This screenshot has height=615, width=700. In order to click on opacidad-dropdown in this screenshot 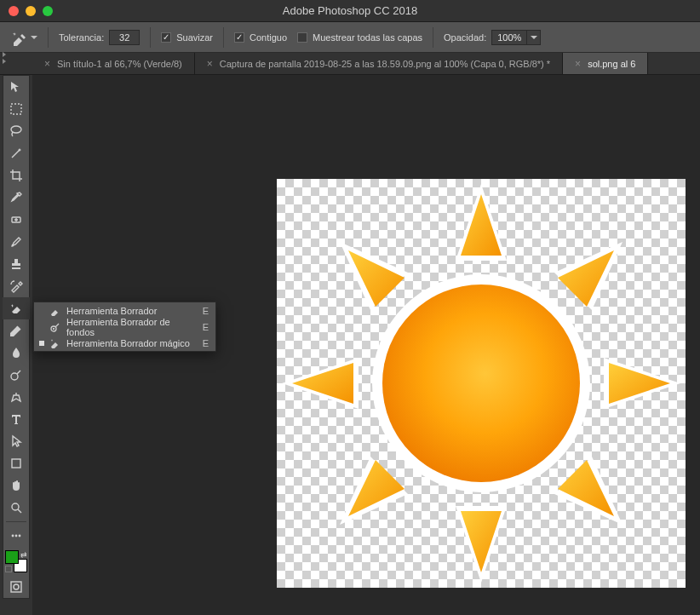, I will do `click(534, 37)`.